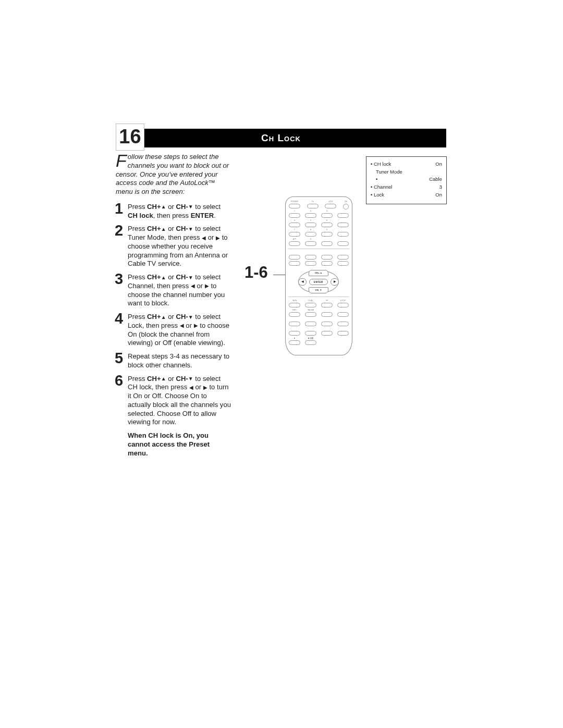  Describe the element at coordinates (407, 179) in the screenshot. I see `osd-row: • Cable` at that location.